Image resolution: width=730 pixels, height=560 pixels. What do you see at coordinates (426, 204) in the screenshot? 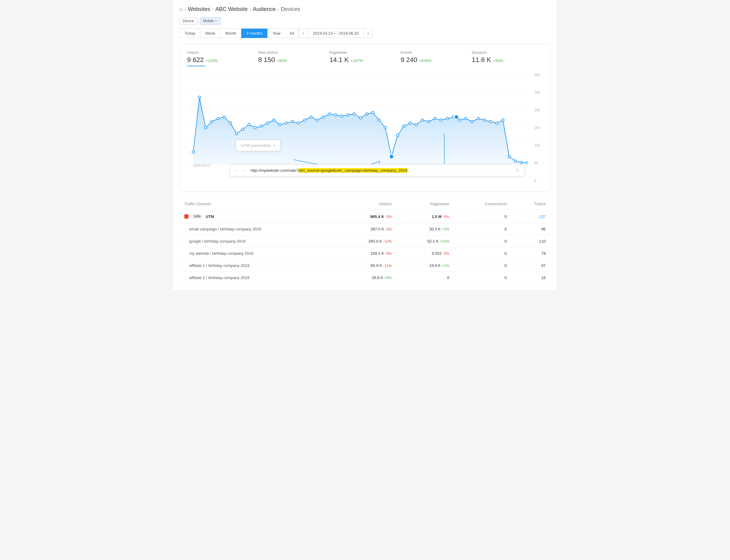
I see `col-pageviews: Pageviews` at bounding box center [426, 204].